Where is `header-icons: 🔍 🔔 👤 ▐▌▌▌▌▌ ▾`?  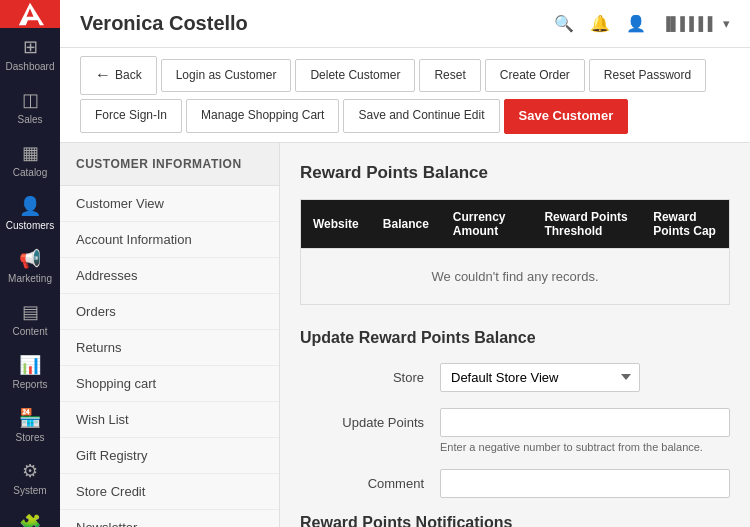 header-icons: 🔍 🔔 👤 ▐▌▌▌▌▌ ▾ is located at coordinates (642, 24).